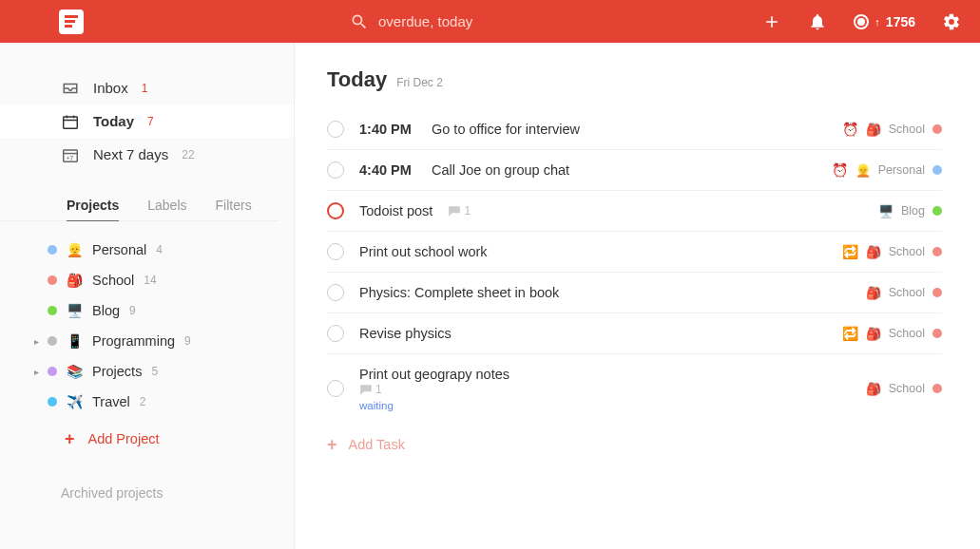 This screenshot has width=980, height=549. Describe the element at coordinates (911, 211) in the screenshot. I see `task-meta: 🖥️Blog` at that location.